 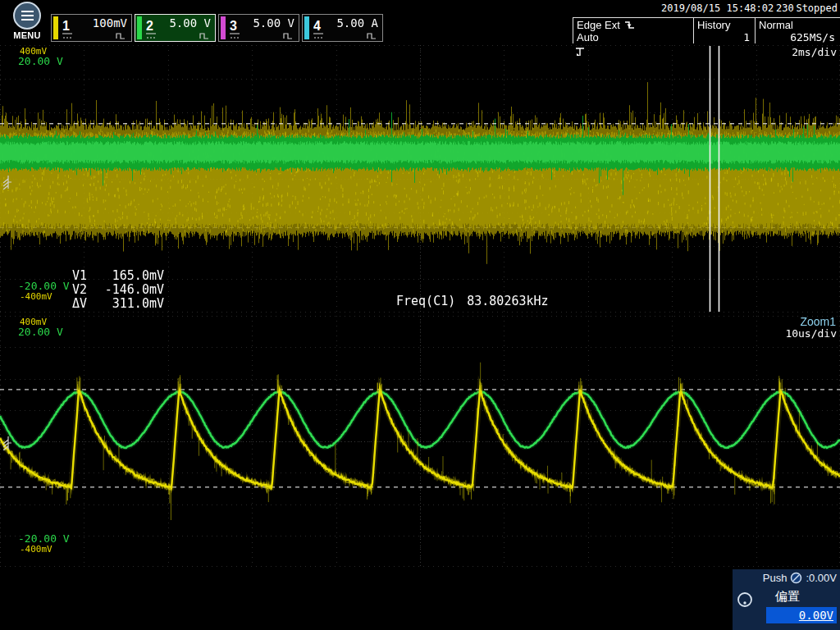 What do you see at coordinates (746, 38) in the screenshot?
I see `history-value: 1` at bounding box center [746, 38].